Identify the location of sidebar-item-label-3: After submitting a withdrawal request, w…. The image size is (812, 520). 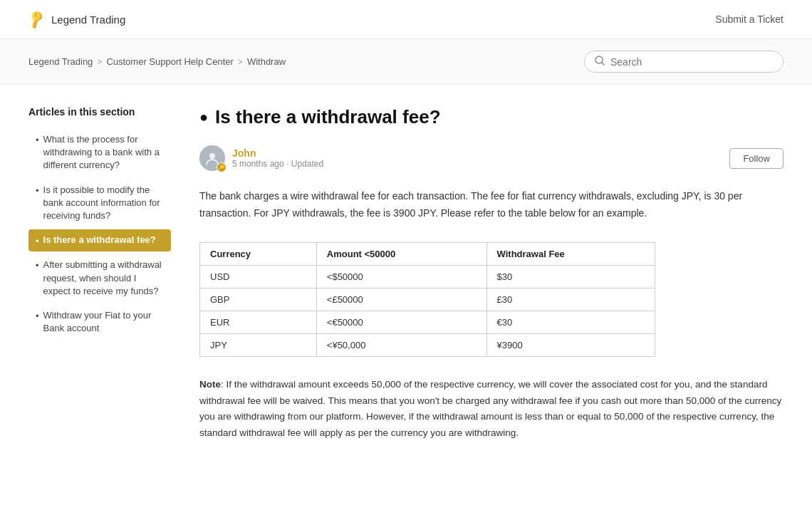
(104, 278).